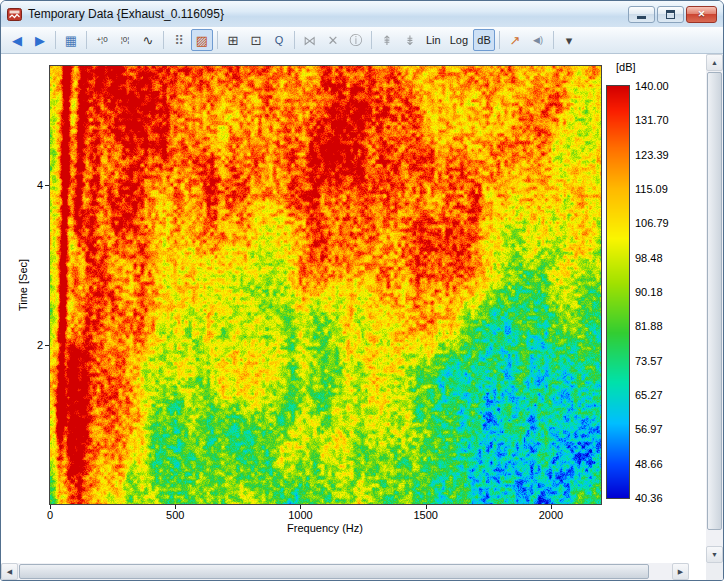 The width and height of the screenshot is (724, 581). I want to click on close-icon: ✕, so click(702, 14).